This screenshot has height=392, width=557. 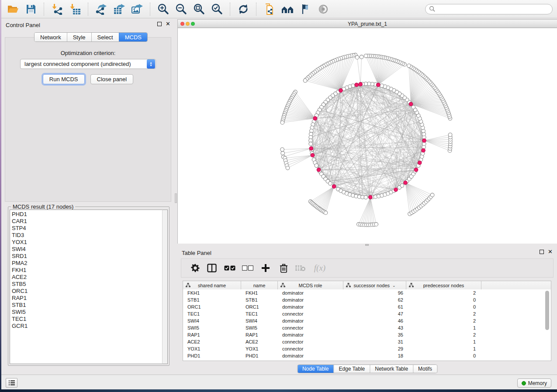 What do you see at coordinates (375, 285) in the screenshot?
I see `column-header-successor-nodes: successor nodes⌄` at bounding box center [375, 285].